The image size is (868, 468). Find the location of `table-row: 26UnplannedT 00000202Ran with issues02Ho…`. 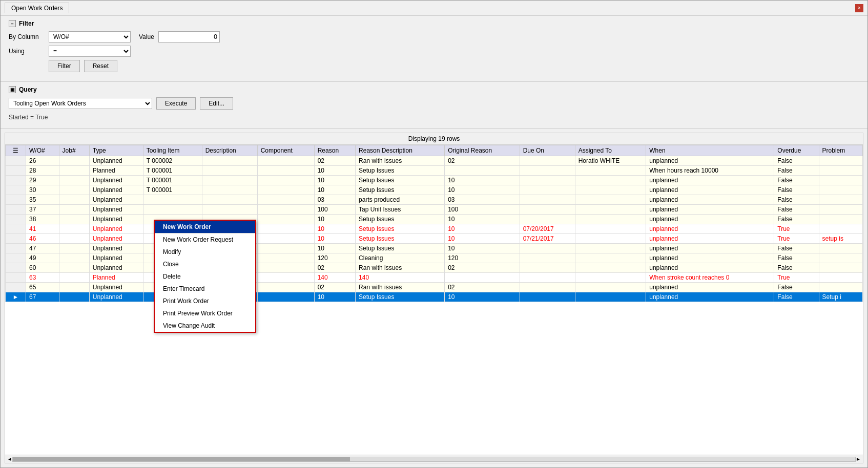

table-row: 26UnplannedT 00000202Ran with issues02Ho… is located at coordinates (435, 161).